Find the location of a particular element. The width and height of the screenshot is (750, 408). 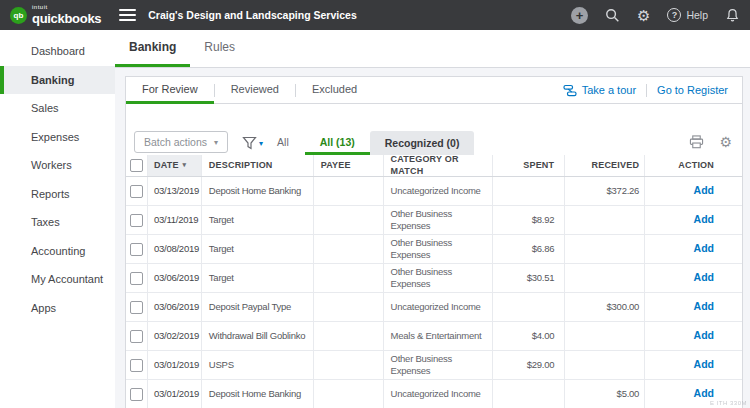

sidebar-item-reports: Reports is located at coordinates (58, 194).